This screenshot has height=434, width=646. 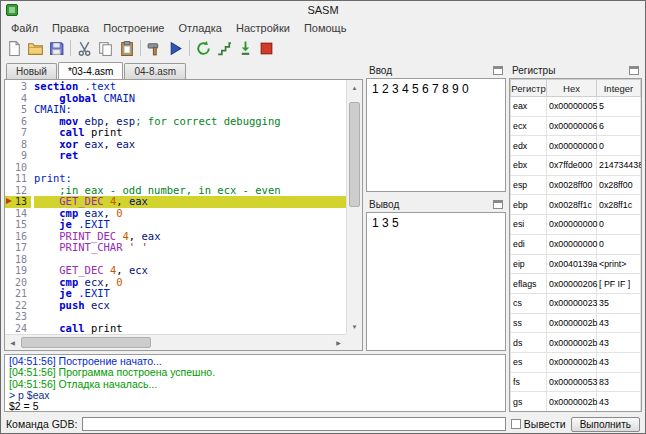 What do you see at coordinates (18, 271) in the screenshot?
I see `line-number: 19` at bounding box center [18, 271].